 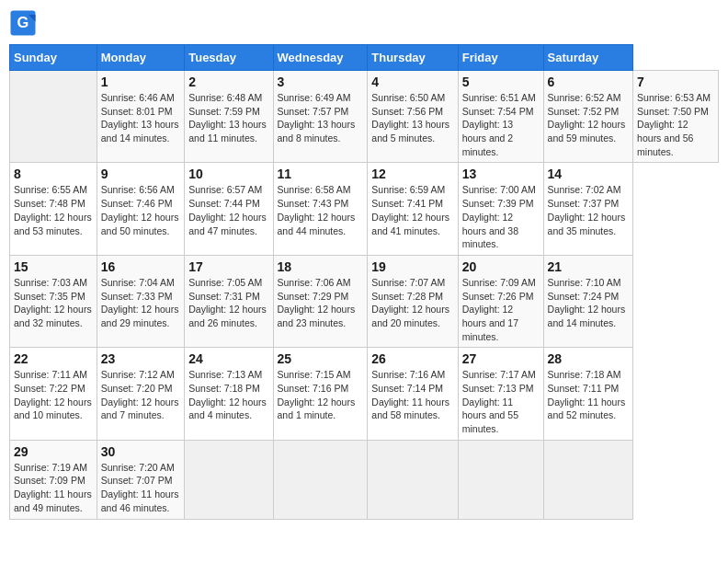 What do you see at coordinates (141, 304) in the screenshot?
I see `day-info: Sunrise: 7:04 AMSunset: 7:33 PMDaylight:…` at bounding box center [141, 304].